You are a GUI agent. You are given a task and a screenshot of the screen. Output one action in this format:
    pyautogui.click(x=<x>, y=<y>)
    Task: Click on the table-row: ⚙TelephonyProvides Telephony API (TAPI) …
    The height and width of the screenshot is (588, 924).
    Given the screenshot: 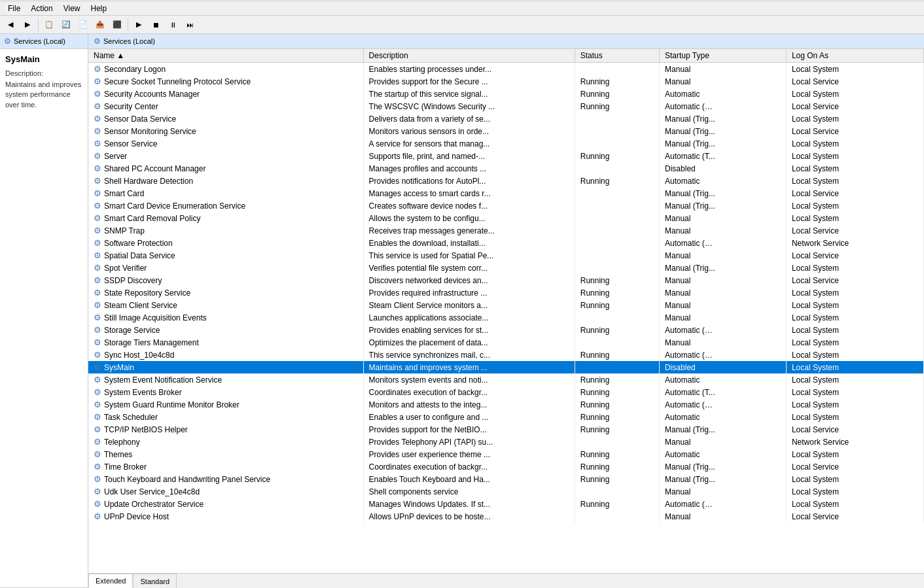 What is the action you would take?
    pyautogui.click(x=506, y=442)
    